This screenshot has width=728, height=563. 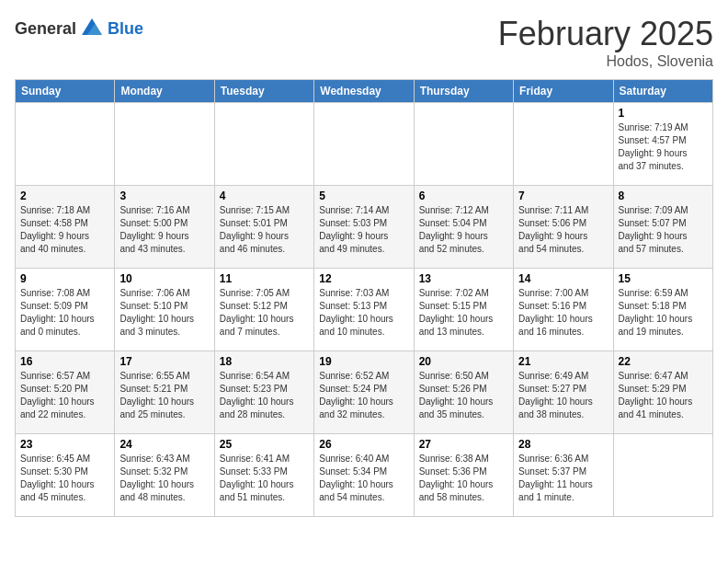 I want to click on day-info: Sunrise: 6:50 AM Sunset: 5:26 PM Dayligh…, so click(x=463, y=396).